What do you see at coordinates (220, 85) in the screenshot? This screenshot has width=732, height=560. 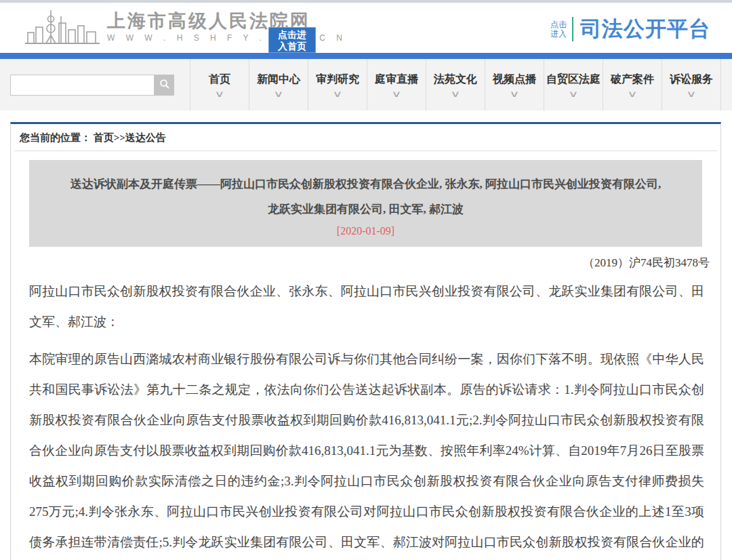 I see `nav-item-home: 首页 ∨` at bounding box center [220, 85].